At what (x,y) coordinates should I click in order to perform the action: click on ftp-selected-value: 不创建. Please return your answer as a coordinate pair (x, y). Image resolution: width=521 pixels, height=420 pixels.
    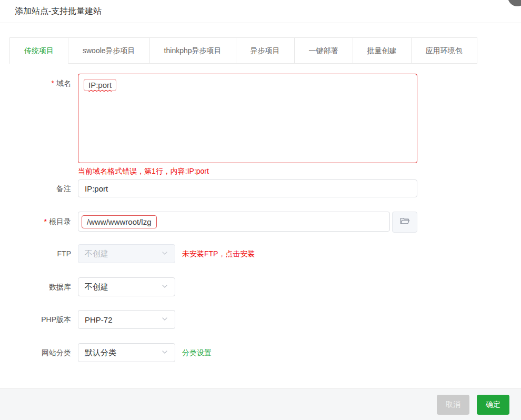
    Looking at the image, I should click on (97, 254).